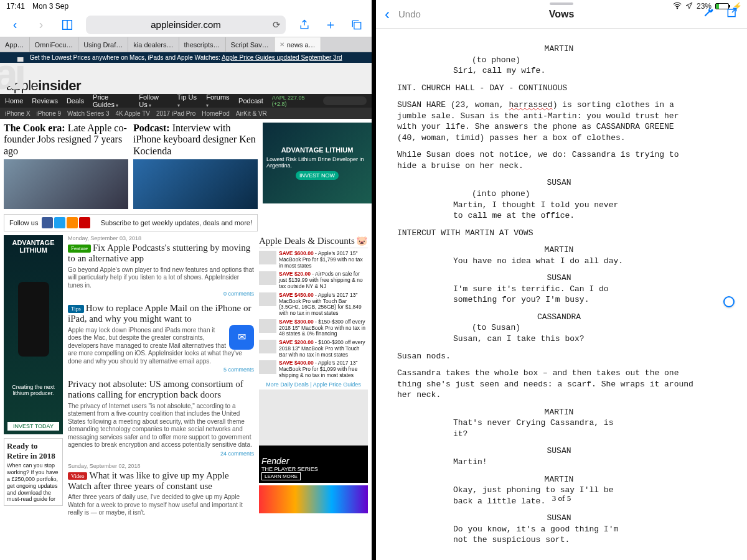 The image size is (747, 560). Describe the element at coordinates (534, 60) in the screenshot. I see `script-paren: (to phone)` at that location.